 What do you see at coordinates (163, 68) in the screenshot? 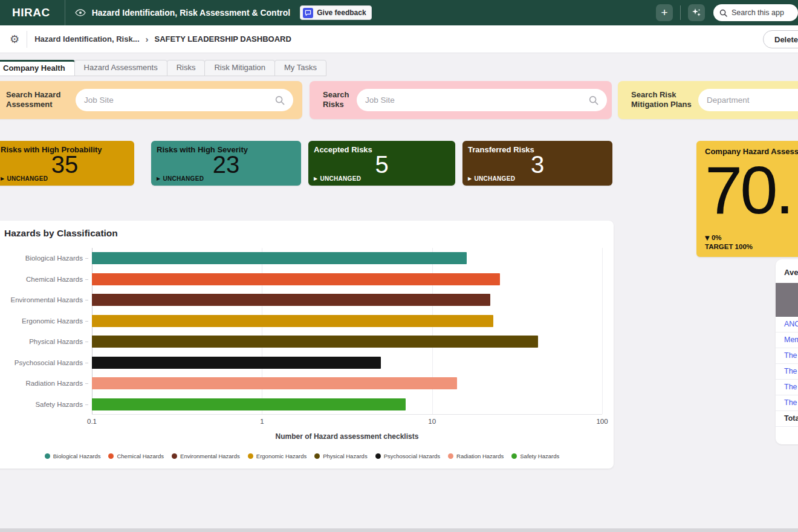
I see `tab-bar: Company HealthHazard AssessmentsRisksRis…` at bounding box center [163, 68].